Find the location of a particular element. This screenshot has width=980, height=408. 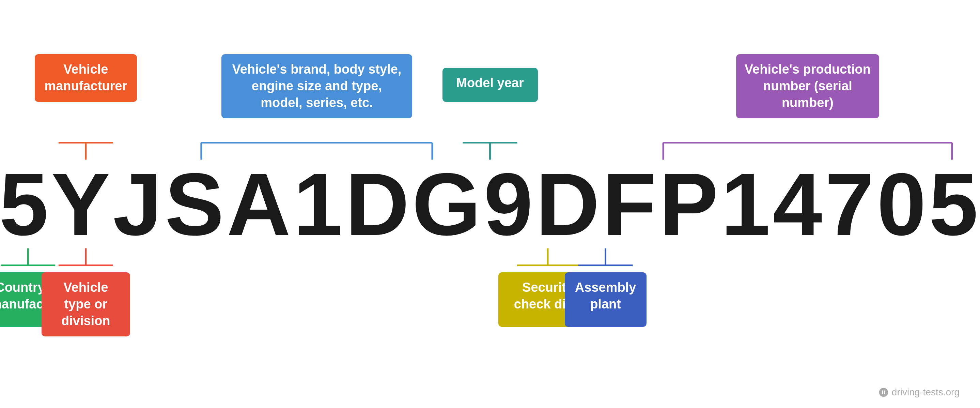

watermark-text: driving-tests.org is located at coordinates (926, 392).